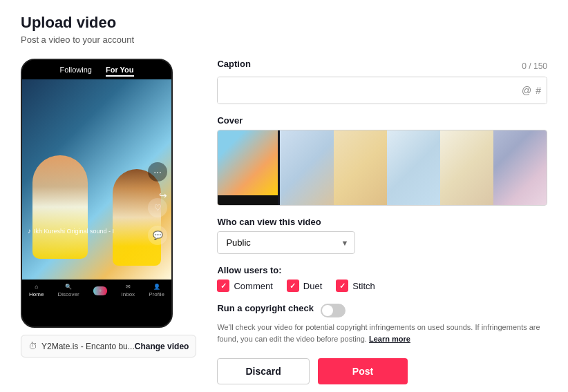 The width and height of the screenshot is (568, 392). I want to click on comment-checkbox-label: Comment, so click(253, 286).